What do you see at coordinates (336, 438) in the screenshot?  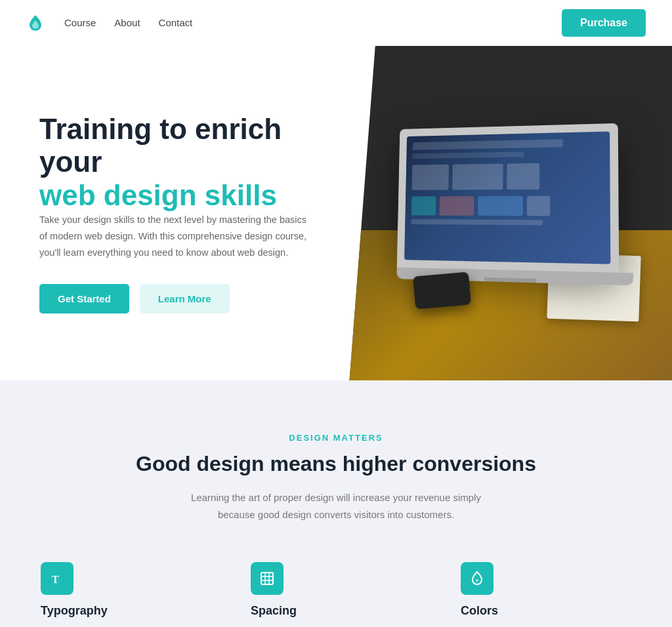 I see `section-eyebrow: DESIGN MATTERS` at bounding box center [336, 438].